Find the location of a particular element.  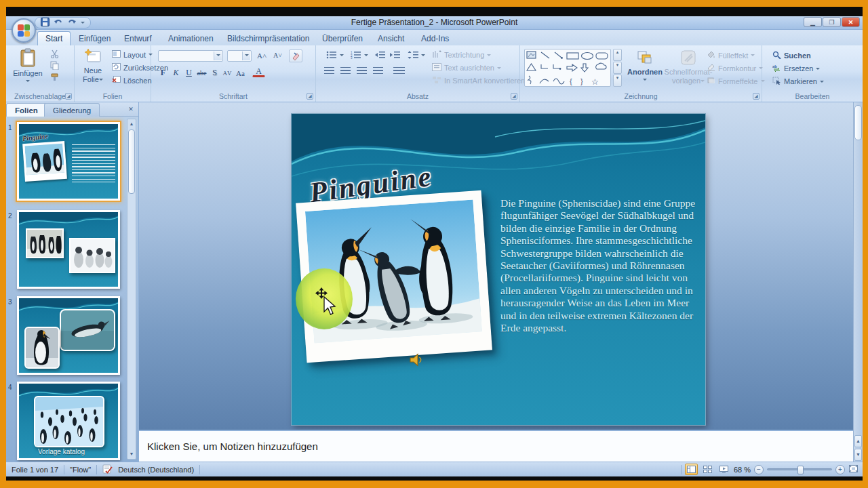

zoom-in-button: + is located at coordinates (840, 470).